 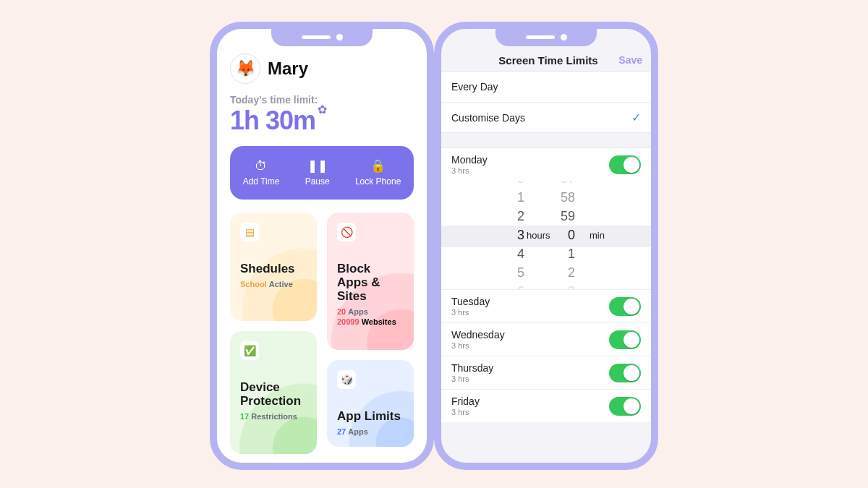 I want to click on timer-icon: ⏱, so click(x=260, y=166).